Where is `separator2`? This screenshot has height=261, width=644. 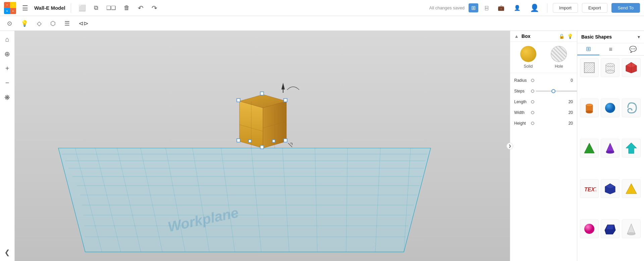
separator2 is located at coordinates (547, 8).